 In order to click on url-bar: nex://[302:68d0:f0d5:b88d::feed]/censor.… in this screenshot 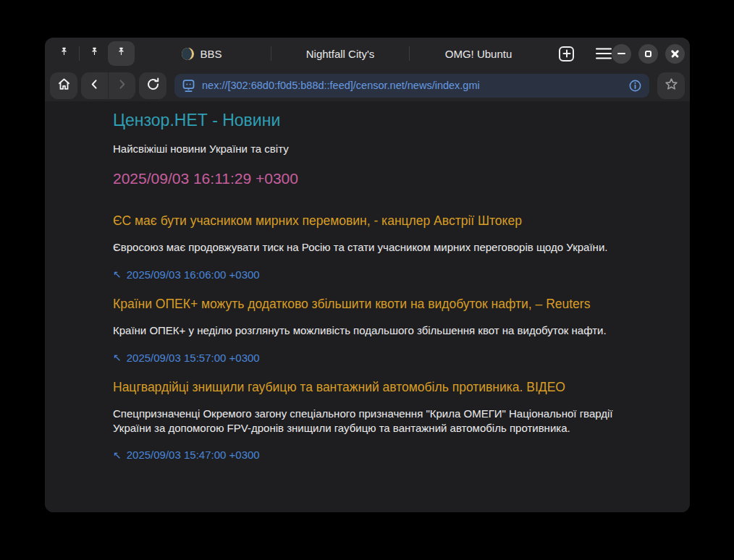, I will do `click(412, 85)`.